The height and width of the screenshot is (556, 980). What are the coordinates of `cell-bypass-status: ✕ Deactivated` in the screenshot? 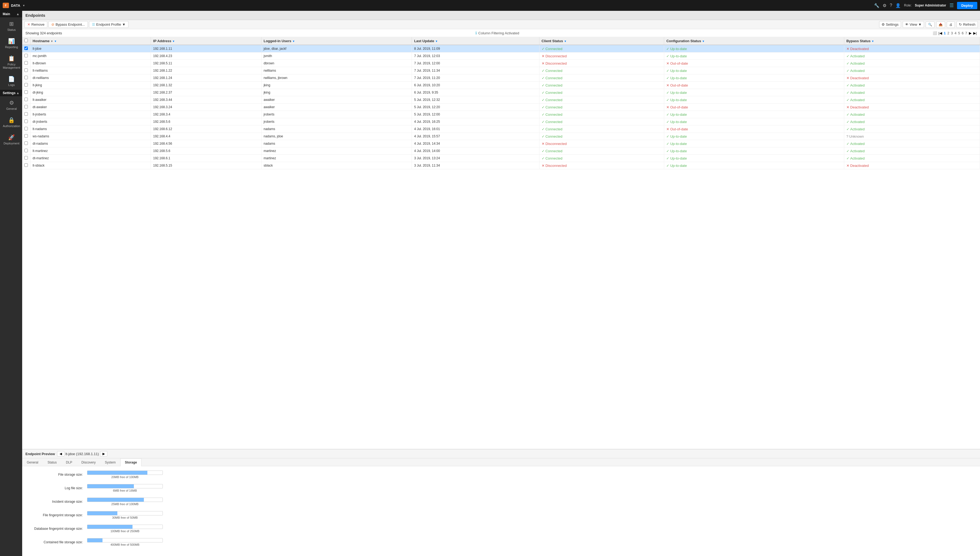 It's located at (912, 107).